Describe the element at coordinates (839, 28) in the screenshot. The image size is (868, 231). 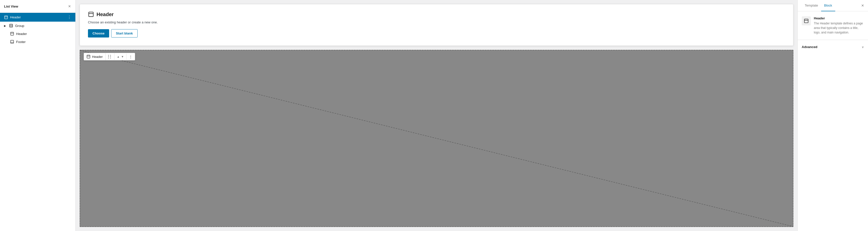
I see `block-info-description: The Header template defines a page area …` at that location.